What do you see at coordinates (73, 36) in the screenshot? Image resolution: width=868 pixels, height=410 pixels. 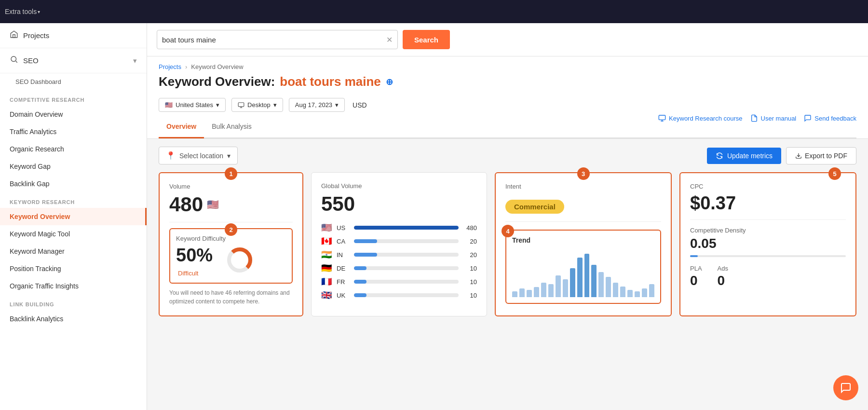 I see `sidebar-projects: Projects` at bounding box center [73, 36].